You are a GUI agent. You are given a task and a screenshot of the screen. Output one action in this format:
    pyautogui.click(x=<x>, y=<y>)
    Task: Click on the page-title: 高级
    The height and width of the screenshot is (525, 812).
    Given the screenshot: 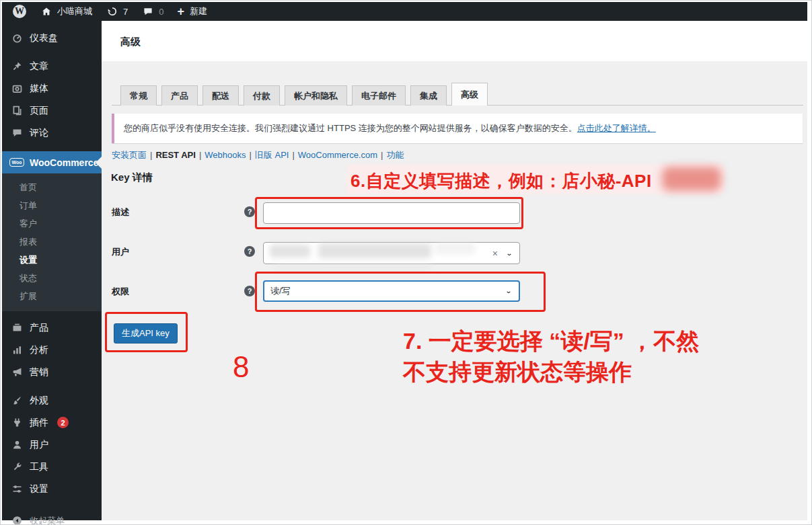 What is the action you would take?
    pyautogui.click(x=131, y=42)
    